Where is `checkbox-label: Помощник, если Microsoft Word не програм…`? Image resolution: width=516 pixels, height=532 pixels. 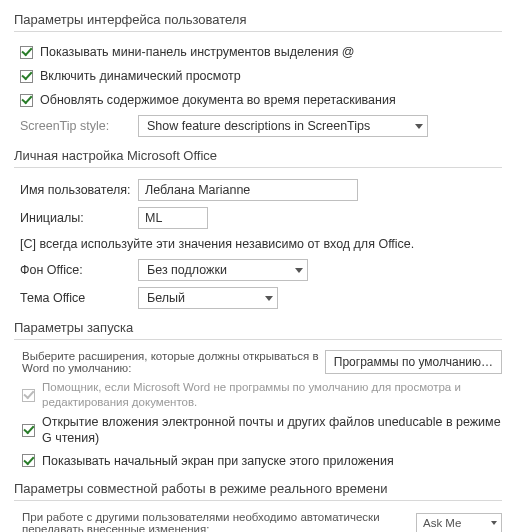
checkbox-label: Помощник, если Microsoft Word не програм… is located at coordinates (272, 395).